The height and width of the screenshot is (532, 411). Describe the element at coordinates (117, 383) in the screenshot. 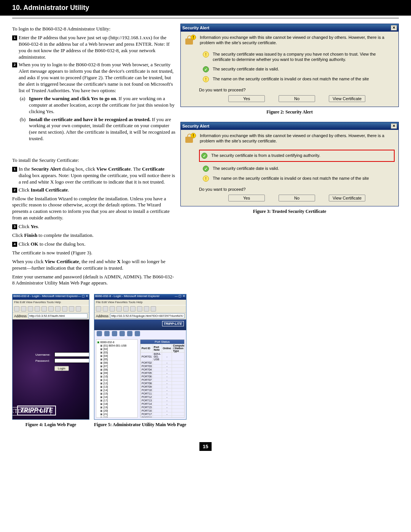

I see `tree-node: [12]` at that location.